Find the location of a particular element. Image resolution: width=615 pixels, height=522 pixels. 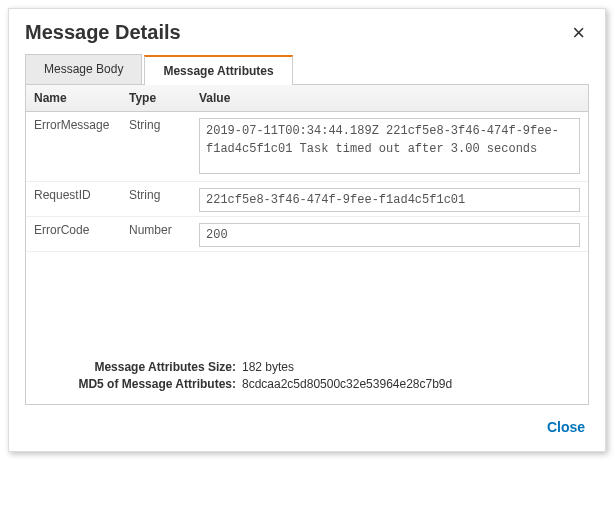

close-button: Close is located at coordinates (566, 427).